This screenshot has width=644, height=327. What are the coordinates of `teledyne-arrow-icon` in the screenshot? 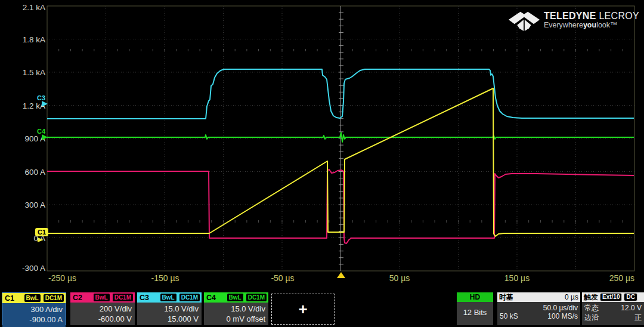 It's located at (524, 20).